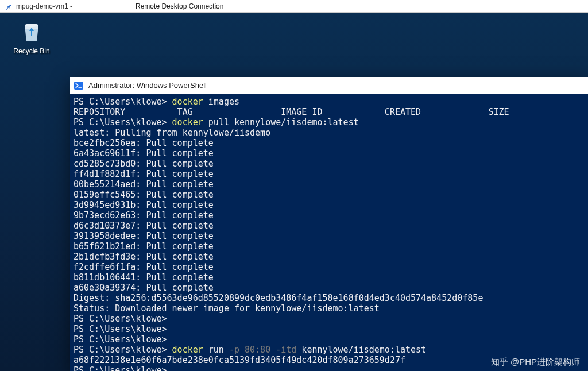 This screenshot has height=371, width=588. What do you see at coordinates (32, 51) in the screenshot?
I see `recycle-bin-label: Recycle Bin` at bounding box center [32, 51].